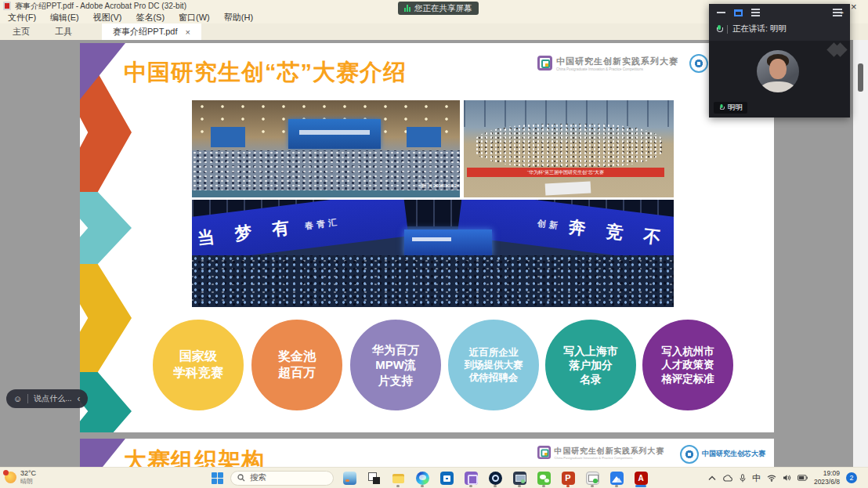 The image size is (868, 488). I want to click on taskbar-icon-wechat, so click(544, 478).